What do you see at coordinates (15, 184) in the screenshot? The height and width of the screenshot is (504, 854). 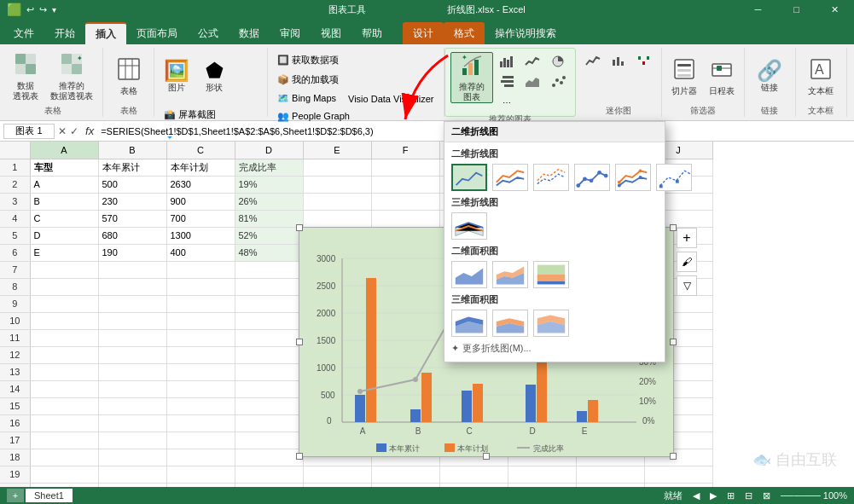 I see `row-header-2: 2` at bounding box center [15, 184].